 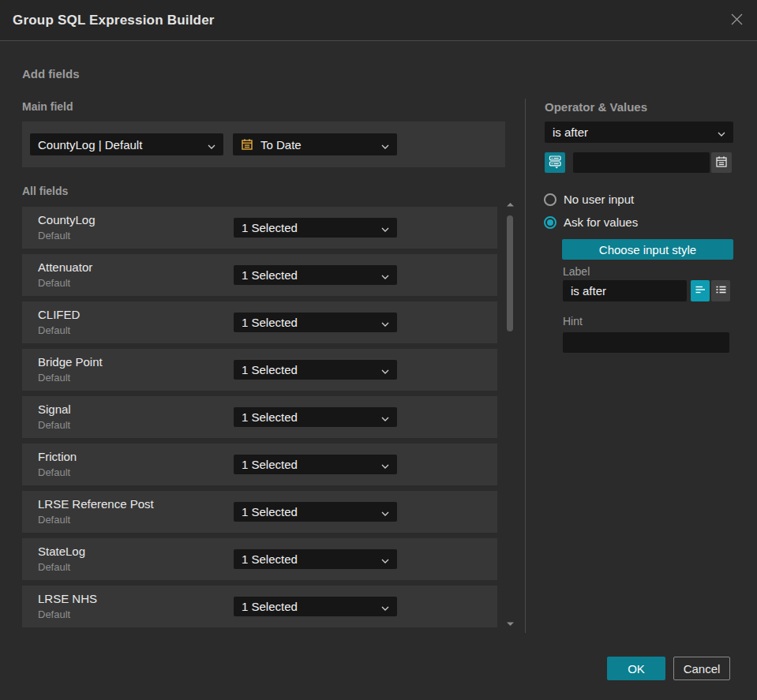 I want to click on calendar-gold-icon, so click(x=247, y=144).